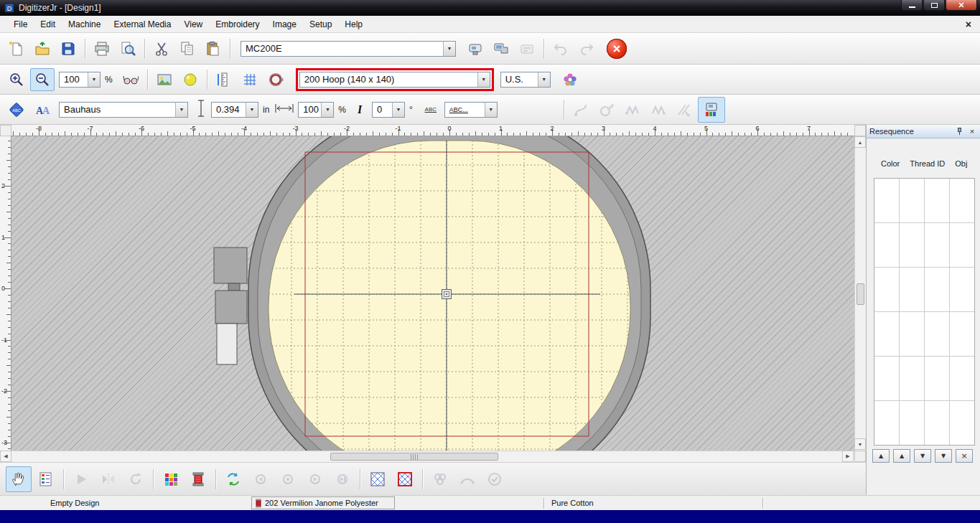 This screenshot has height=523, width=980. What do you see at coordinates (17, 110) in the screenshot?
I see `monogram-button: ABC` at bounding box center [17, 110].